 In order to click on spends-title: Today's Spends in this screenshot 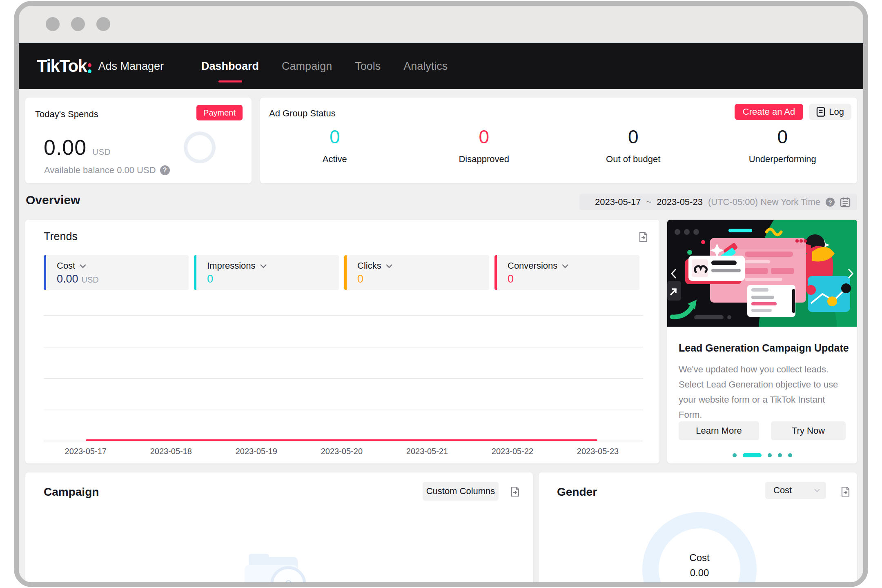, I will do `click(67, 114)`.